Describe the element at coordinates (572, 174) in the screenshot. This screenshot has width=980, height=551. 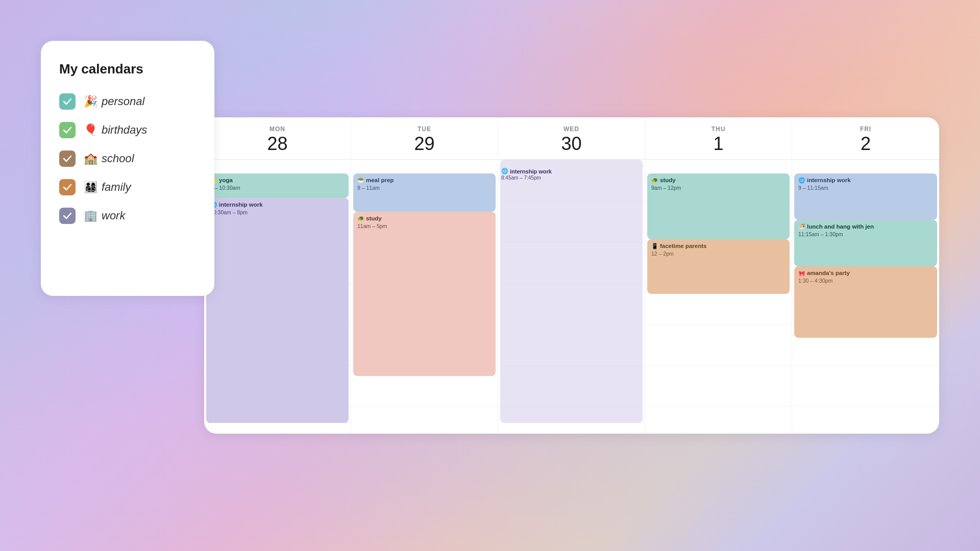
I see `wed-banner-text: 🌐internship work 8:45am – 7:45pm` at that location.